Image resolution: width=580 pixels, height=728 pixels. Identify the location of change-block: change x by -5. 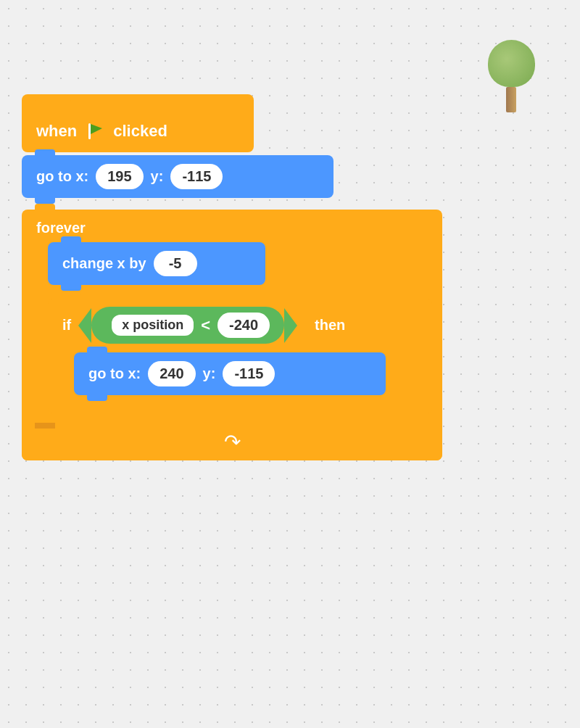
(245, 264).